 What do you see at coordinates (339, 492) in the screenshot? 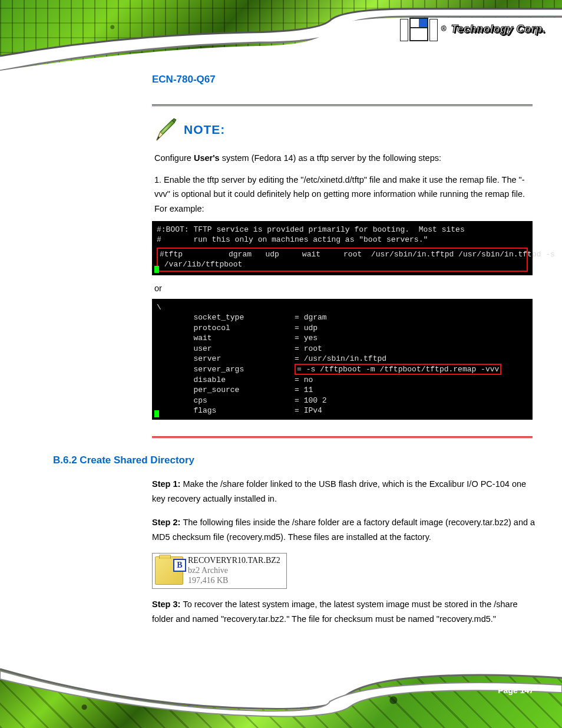
I see `step-text: Make the /share folder linked to the USB…` at bounding box center [339, 492].